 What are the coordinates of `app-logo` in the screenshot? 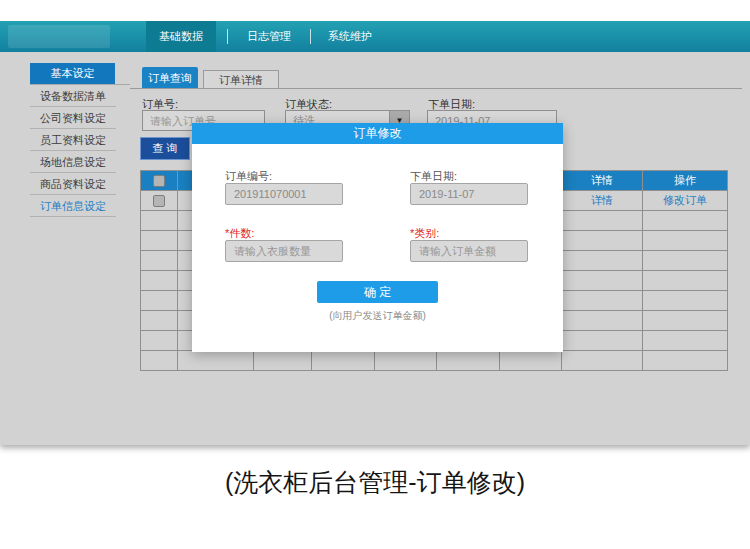 It's located at (59, 36).